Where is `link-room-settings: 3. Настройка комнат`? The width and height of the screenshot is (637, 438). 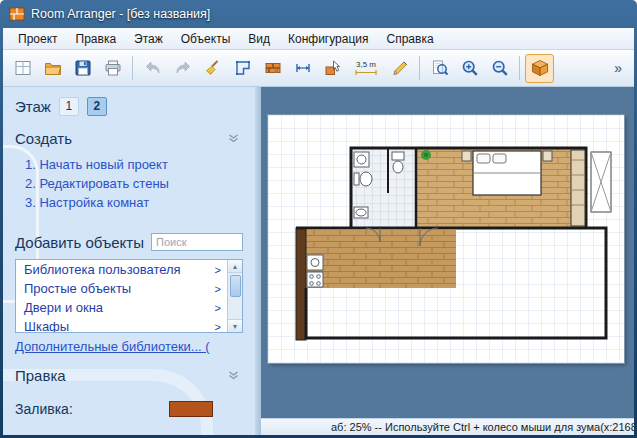 link-room-settings: 3. Настройка комнат is located at coordinates (134, 202).